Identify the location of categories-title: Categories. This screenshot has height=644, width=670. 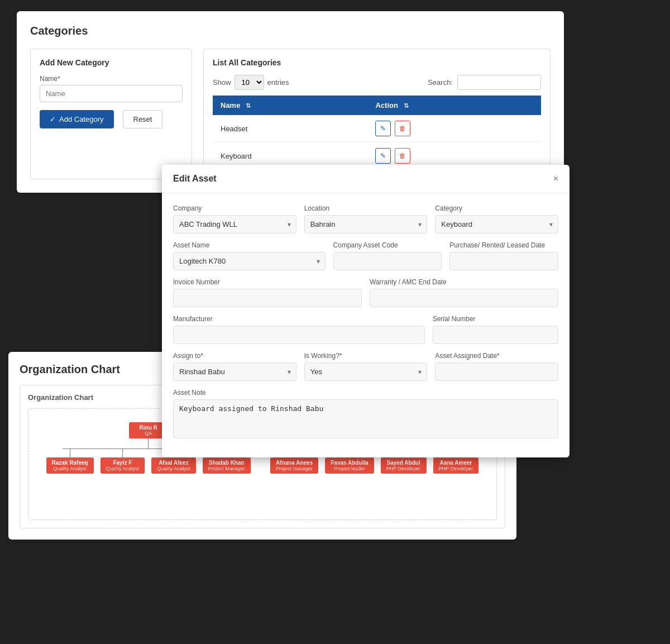
(290, 31).